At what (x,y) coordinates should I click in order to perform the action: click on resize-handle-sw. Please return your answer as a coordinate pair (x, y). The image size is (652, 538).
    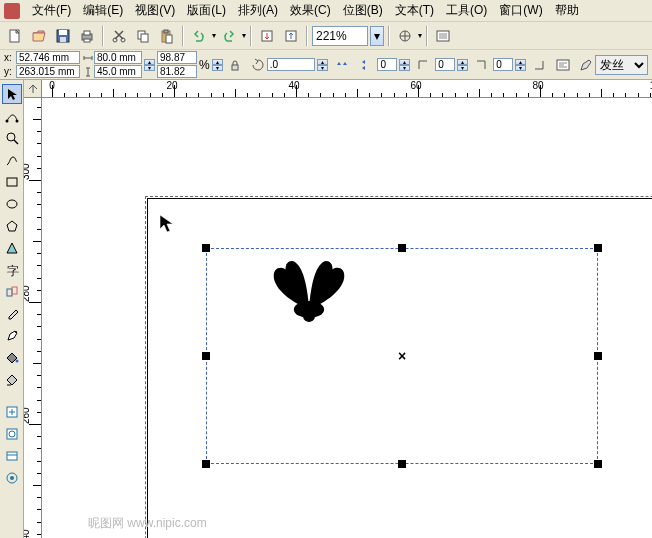
    Looking at the image, I should click on (206, 464).